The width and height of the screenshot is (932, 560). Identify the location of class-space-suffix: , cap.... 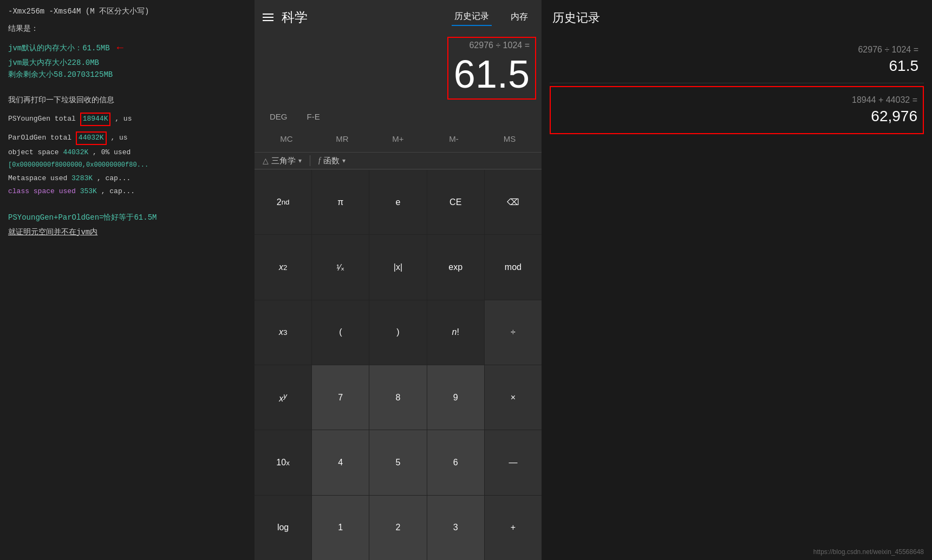
(118, 192).